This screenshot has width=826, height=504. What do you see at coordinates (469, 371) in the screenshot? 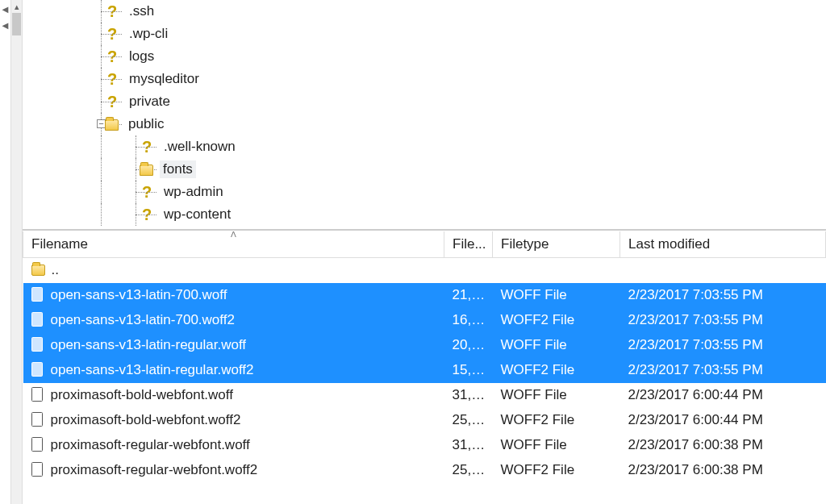
I see `file-size: 15,5...` at bounding box center [469, 371].